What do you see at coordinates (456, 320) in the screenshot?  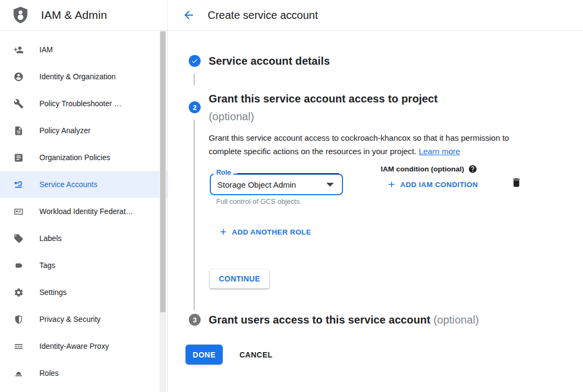 I see `step3-optional-label: (optional)` at bounding box center [456, 320].